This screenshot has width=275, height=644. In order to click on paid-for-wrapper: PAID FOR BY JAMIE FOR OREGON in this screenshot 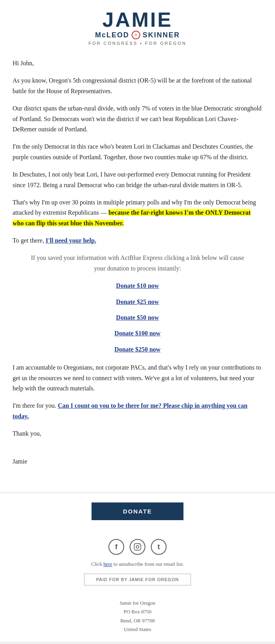, I will do `click(138, 583)`.